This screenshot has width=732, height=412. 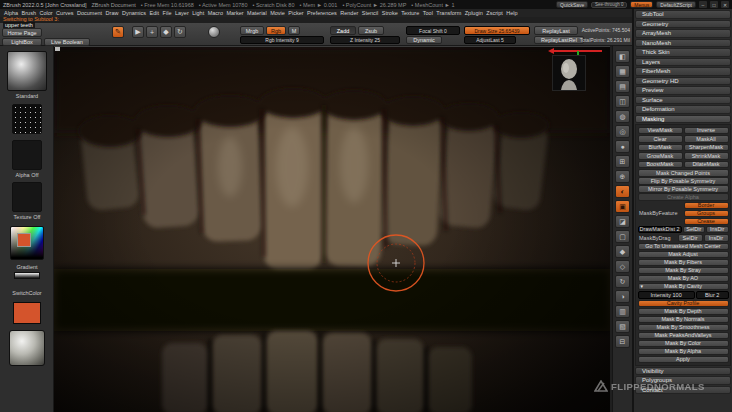 I want to click on texture-thumbnail, so click(x=27, y=197).